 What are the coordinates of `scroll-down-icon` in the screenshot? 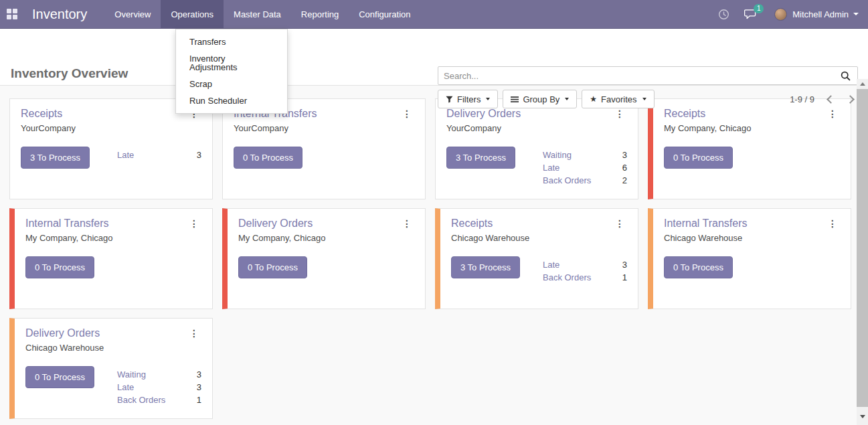 It's located at (862, 416).